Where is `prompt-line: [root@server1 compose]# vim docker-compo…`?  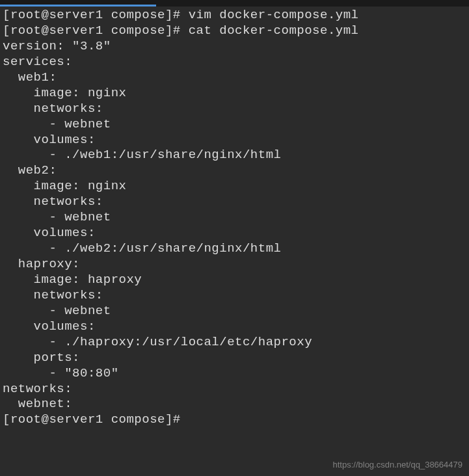 prompt-line: [root@server1 compose]# vim docker-compo… is located at coordinates (234, 16).